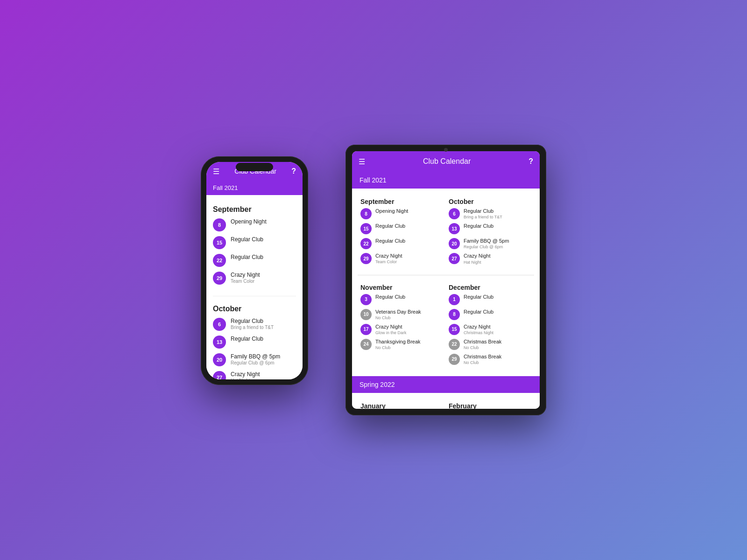 The image size is (747, 560). Describe the element at coordinates (490, 404) in the screenshot. I see `tablet-february-col: February 2 Regular Club Sock Drive 9` at that location.